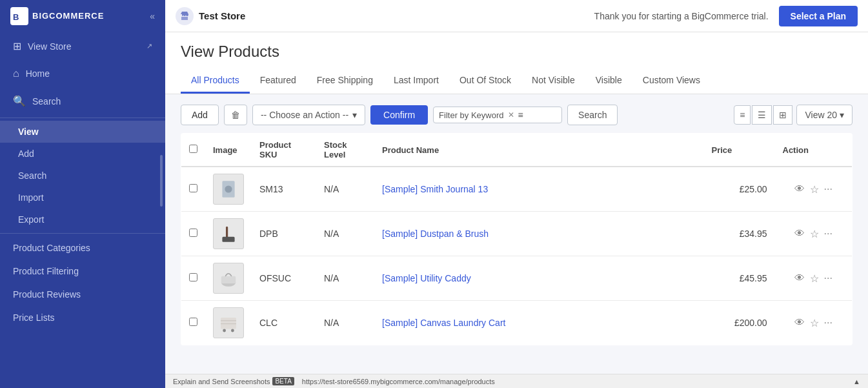 The image size is (868, 388). Describe the element at coordinates (200, 115) in the screenshot. I see `add-button: Add` at that location.